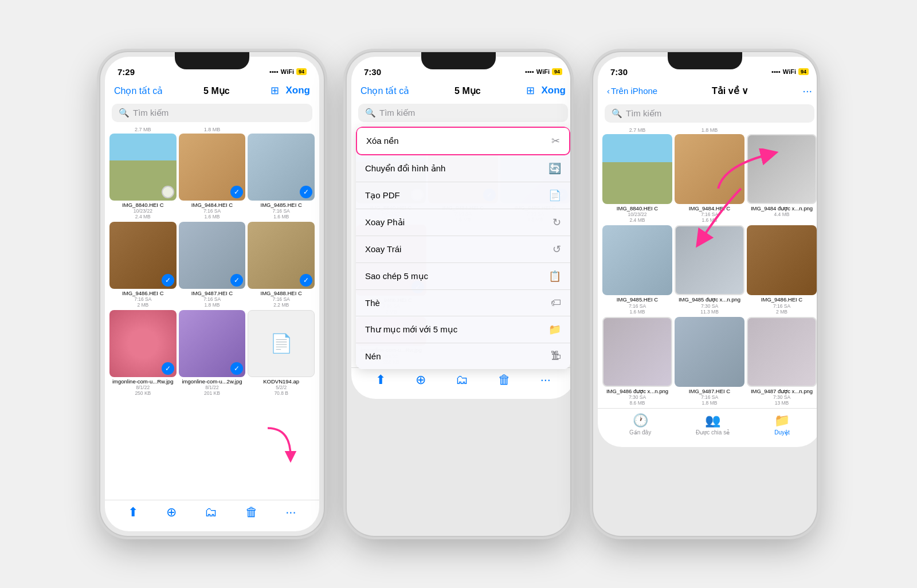 The height and width of the screenshot is (588, 917). Describe the element at coordinates (463, 141) in the screenshot. I see `menu-item-xoa-nen: Xóa nền ✂` at that location.